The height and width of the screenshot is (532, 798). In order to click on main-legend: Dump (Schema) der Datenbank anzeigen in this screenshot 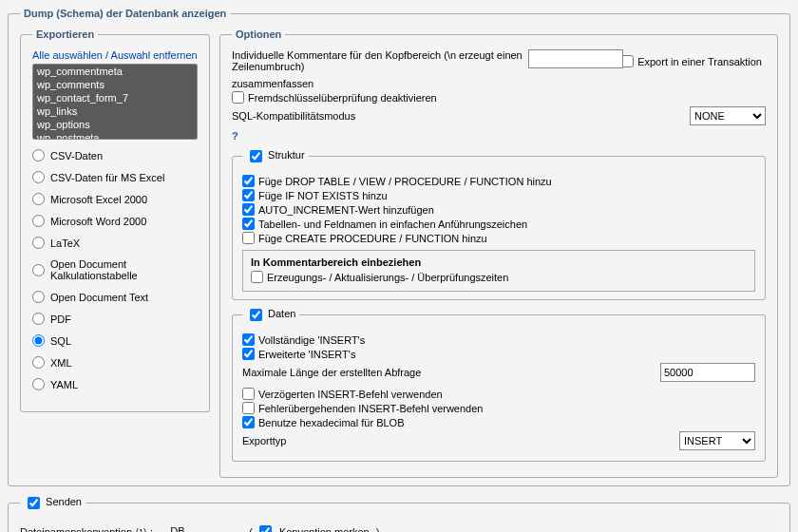, I will do `click(125, 13)`.